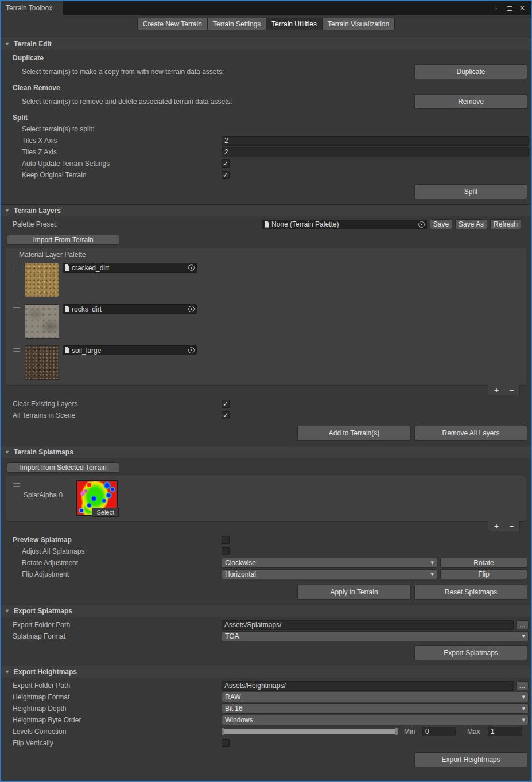  What do you see at coordinates (237, 24) in the screenshot?
I see `tab-terrain-settings: Terrain Settings` at bounding box center [237, 24].